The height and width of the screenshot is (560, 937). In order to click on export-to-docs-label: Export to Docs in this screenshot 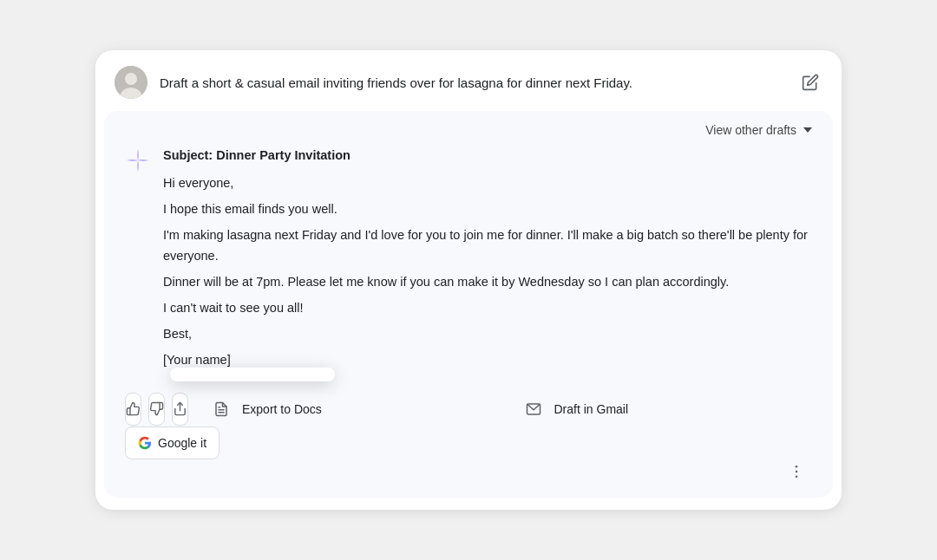, I will do `click(282, 409)`.